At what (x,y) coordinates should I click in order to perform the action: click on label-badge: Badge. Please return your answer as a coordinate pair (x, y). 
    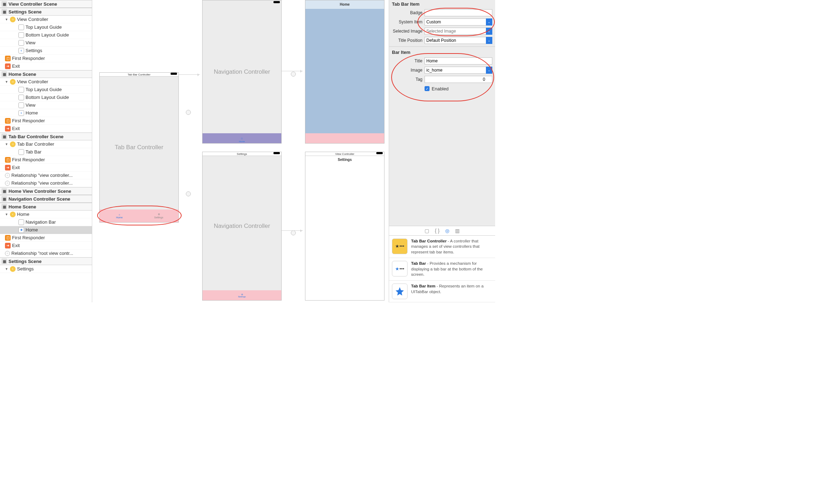
    Looking at the image, I should click on (407, 13).